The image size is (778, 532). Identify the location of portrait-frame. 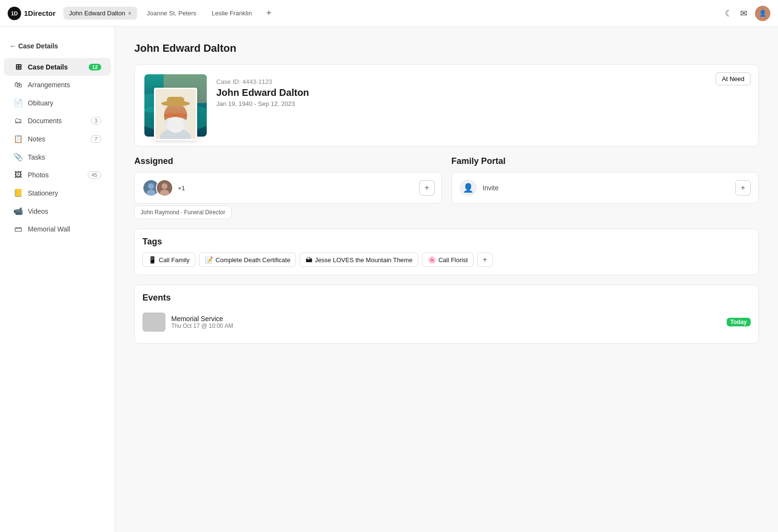
(176, 114).